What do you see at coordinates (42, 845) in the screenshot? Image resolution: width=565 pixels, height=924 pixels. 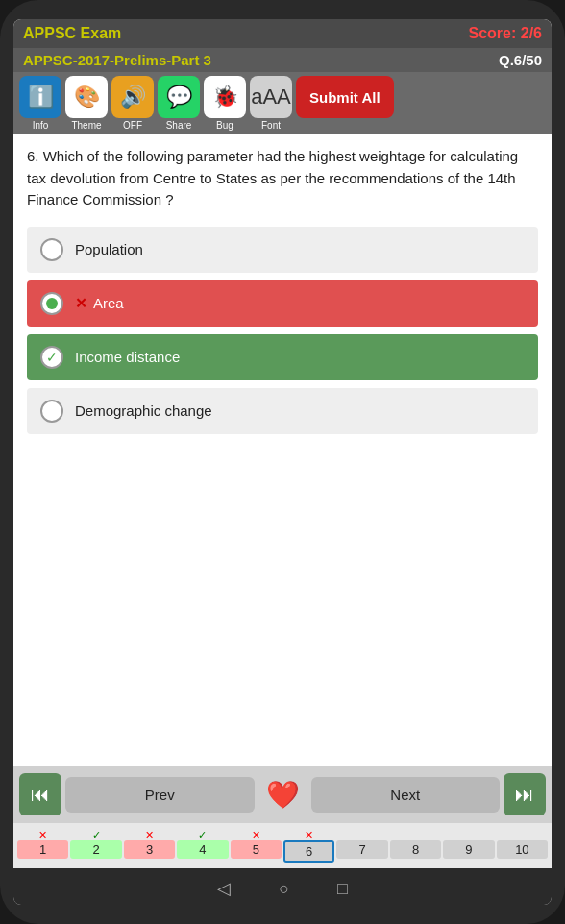 I see `qnum-cell-1: ✕1` at bounding box center [42, 845].